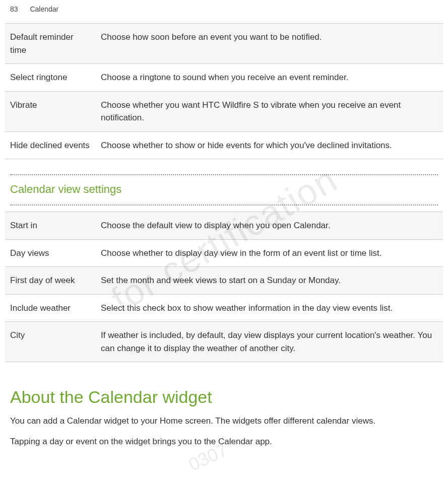  I want to click on setting-description: Choose whether to display day view in th…, so click(269, 253).